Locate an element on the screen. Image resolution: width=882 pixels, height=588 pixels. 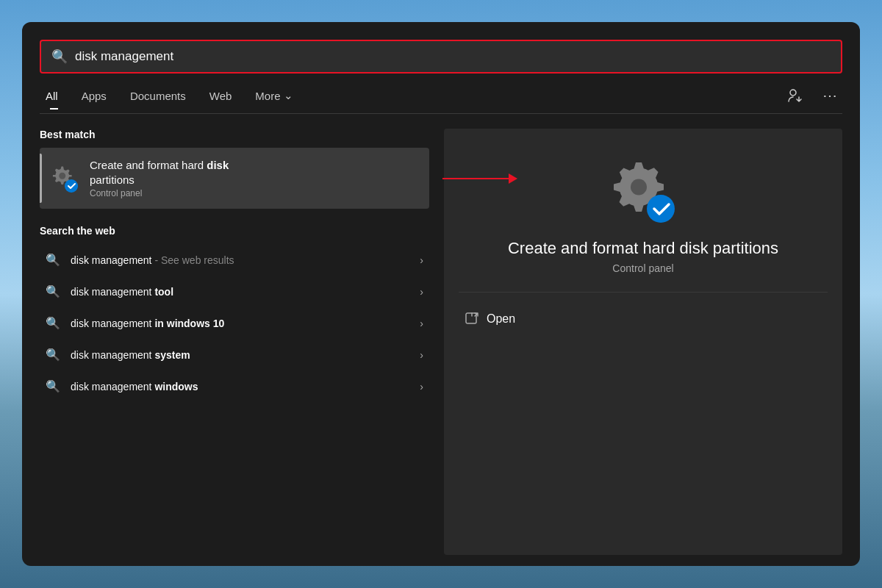
best-match-label: Best match is located at coordinates (234, 135).